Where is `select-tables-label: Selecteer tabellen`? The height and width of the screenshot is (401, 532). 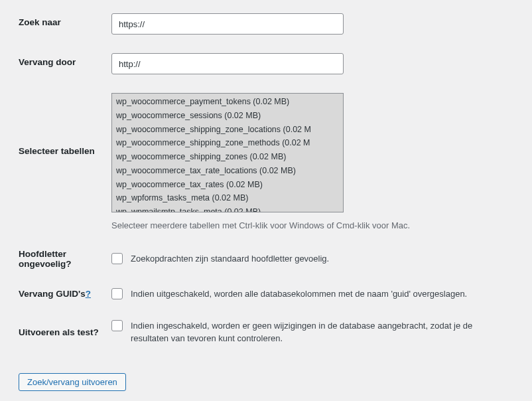
select-tables-label: Selecteer tabellen is located at coordinates (59, 125).